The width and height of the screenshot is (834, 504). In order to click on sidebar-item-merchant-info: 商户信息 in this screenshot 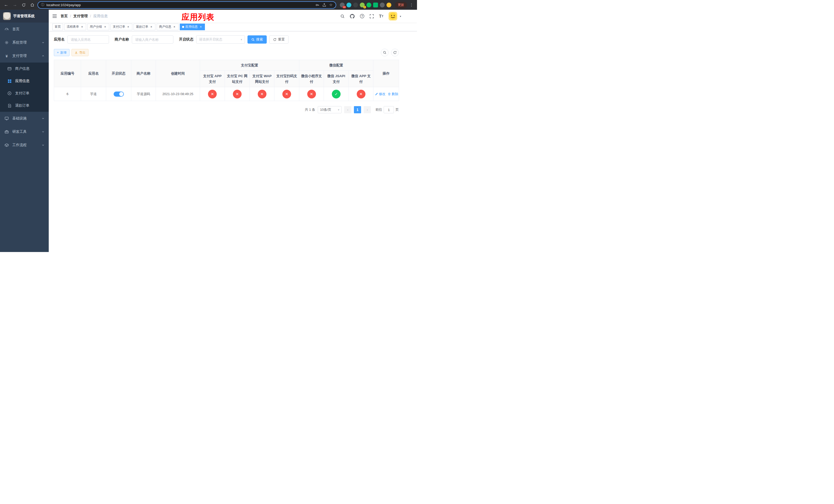, I will do `click(24, 69)`.